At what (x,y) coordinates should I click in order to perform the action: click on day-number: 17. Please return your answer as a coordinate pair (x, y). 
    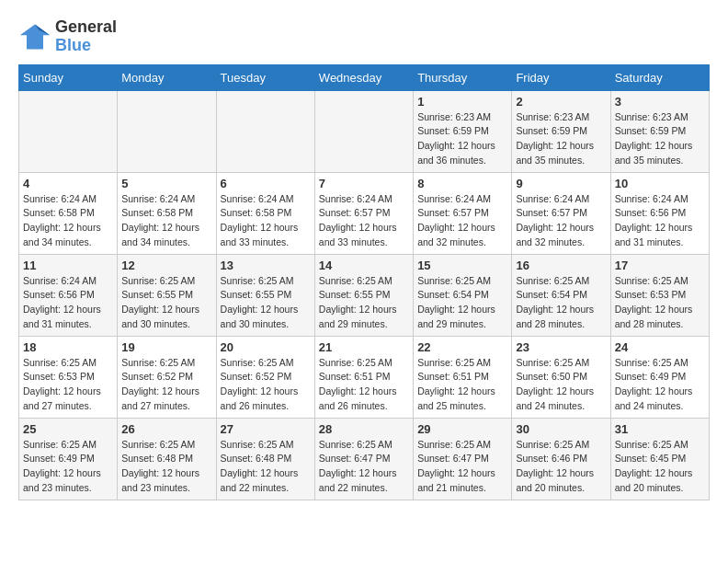
    Looking at the image, I should click on (660, 265).